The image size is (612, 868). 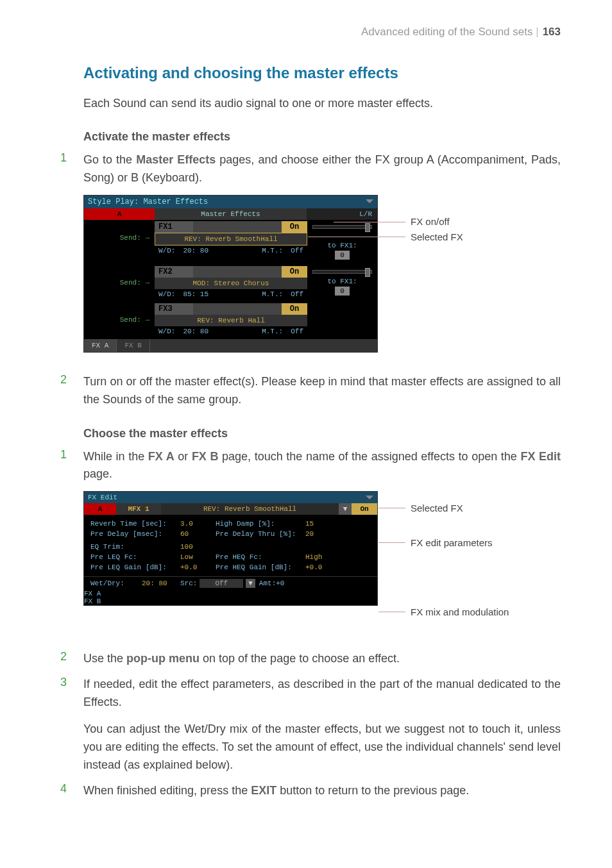 What do you see at coordinates (552, 32) in the screenshot?
I see `page-number: 163` at bounding box center [552, 32].